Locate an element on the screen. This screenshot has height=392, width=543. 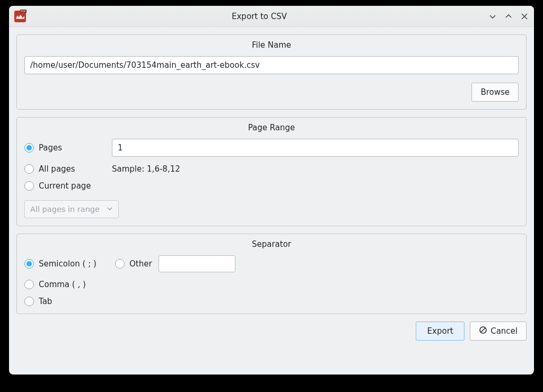
radio-current-page-label: Current page is located at coordinates (65, 186).